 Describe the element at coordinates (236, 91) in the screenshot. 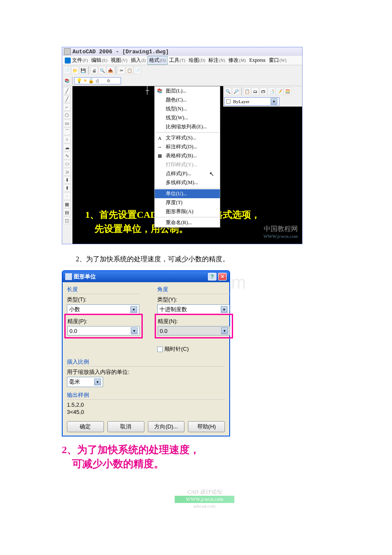

I see `zoom-realtime-icon: 🔎` at that location.